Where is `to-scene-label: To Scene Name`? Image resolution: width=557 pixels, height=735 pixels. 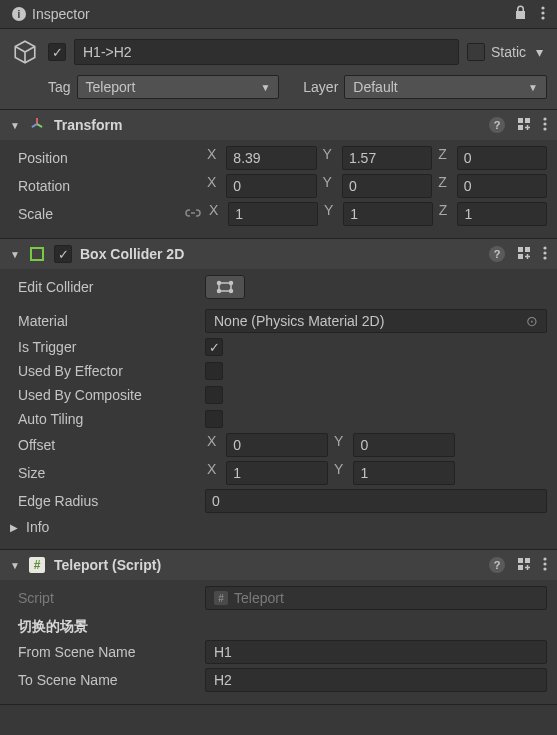 to-scene-label: To Scene Name is located at coordinates (108, 680).